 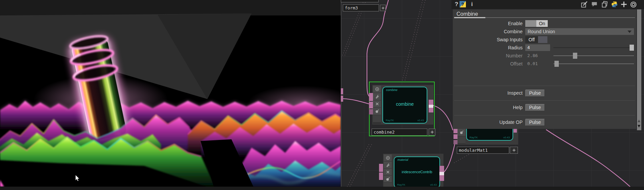 I want to click on dropdown-value: Round Union, so click(x=541, y=32).